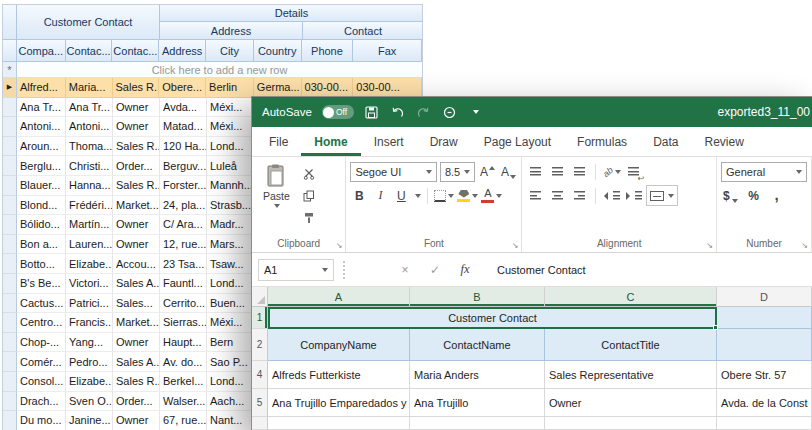  Describe the element at coordinates (631, 296) in the screenshot. I see `column-header: C` at that location.